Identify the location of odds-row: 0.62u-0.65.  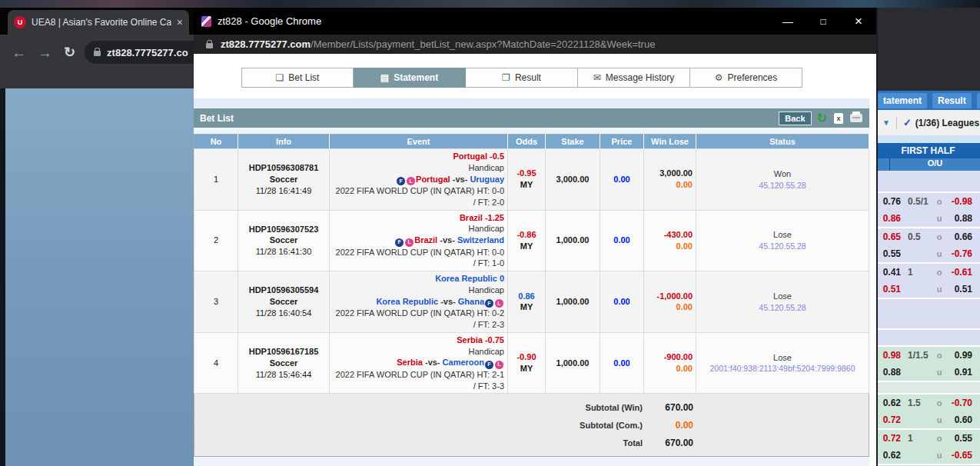
(929, 455).